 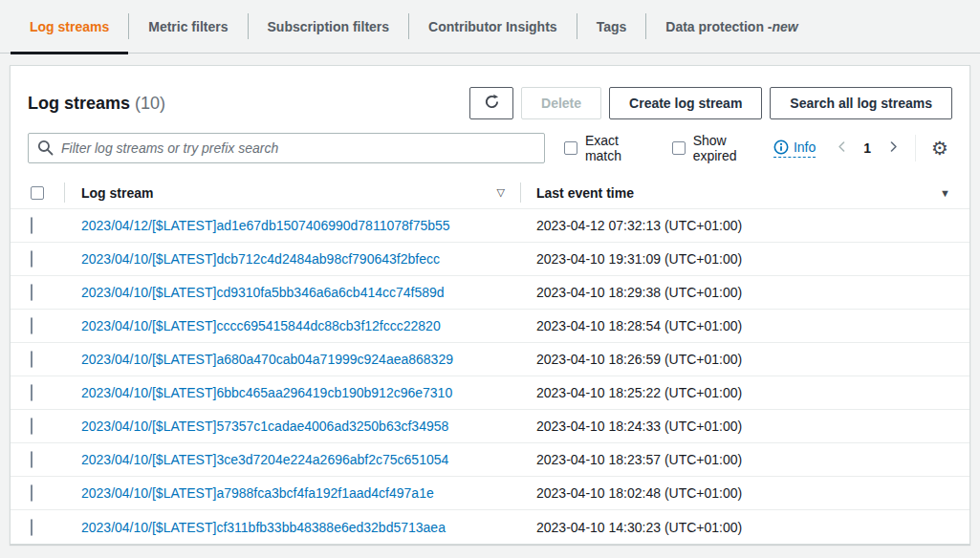 What do you see at coordinates (805, 147) in the screenshot?
I see `info-link: Info` at bounding box center [805, 147].